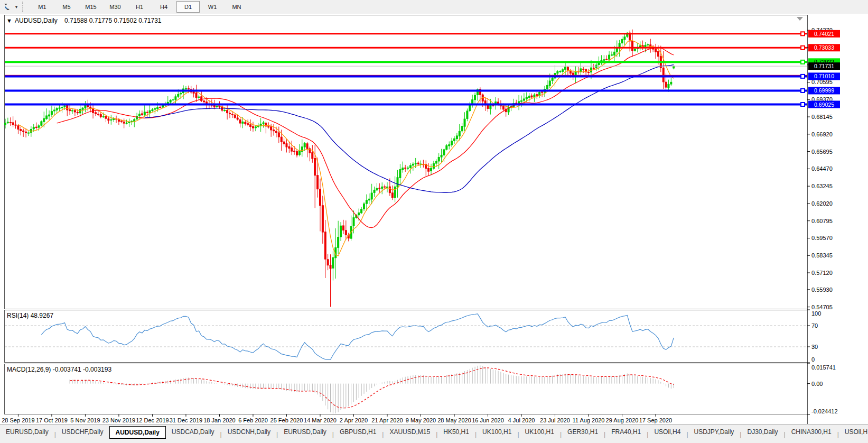 This screenshot has width=868, height=443. Describe the element at coordinates (488, 420) in the screenshot. I see `date-tick: 16 Jun 2020` at that location.